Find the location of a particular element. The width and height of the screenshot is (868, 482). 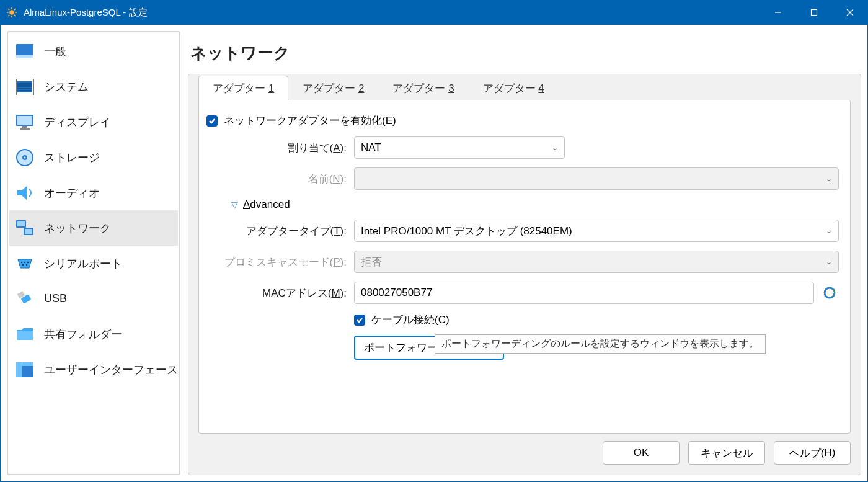

sidebar-label: 共有フォルダー is located at coordinates (83, 334).